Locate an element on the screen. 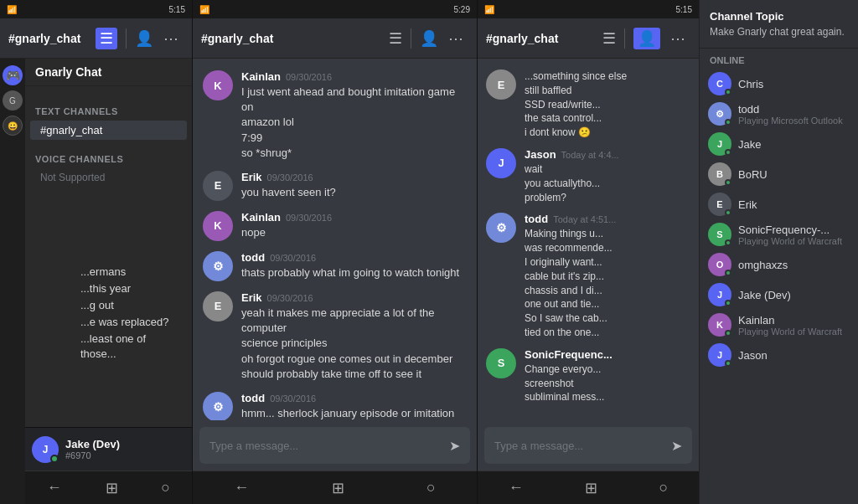 This screenshot has width=858, height=504. message-line: screenshot is located at coordinates (607, 383).